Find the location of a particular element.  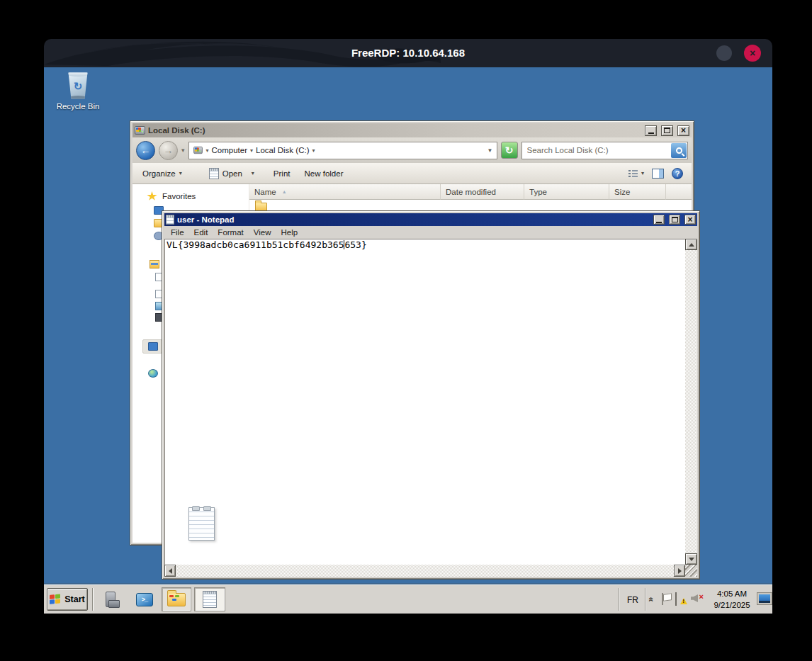

print-button: Print is located at coordinates (282, 174).